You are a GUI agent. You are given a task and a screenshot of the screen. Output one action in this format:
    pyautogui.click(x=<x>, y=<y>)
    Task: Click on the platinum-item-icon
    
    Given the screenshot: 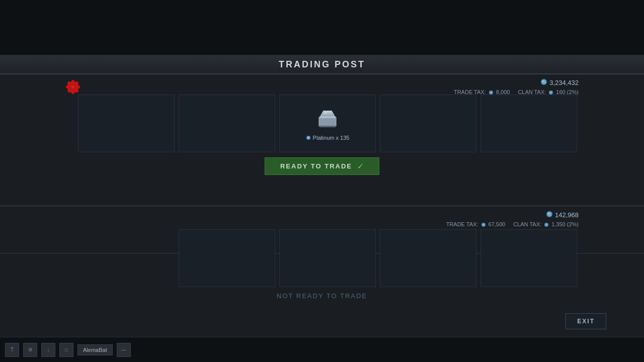 What is the action you would take?
    pyautogui.click(x=328, y=119)
    